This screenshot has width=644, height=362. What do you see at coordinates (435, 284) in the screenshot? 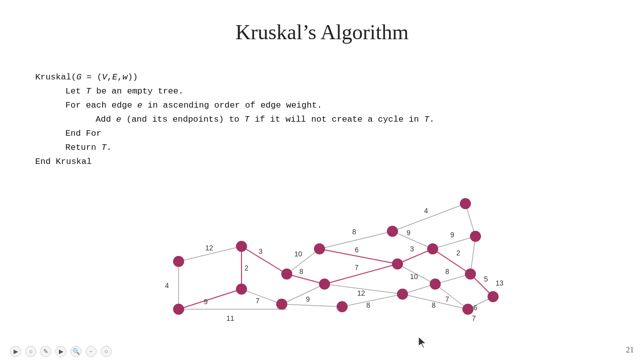
I see `node-n` at bounding box center [435, 284].